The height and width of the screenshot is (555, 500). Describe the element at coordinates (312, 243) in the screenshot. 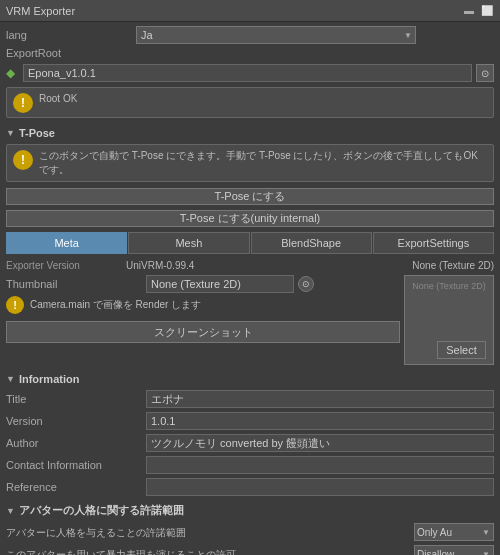

I see `tab-blendshape: BlendShape` at that location.